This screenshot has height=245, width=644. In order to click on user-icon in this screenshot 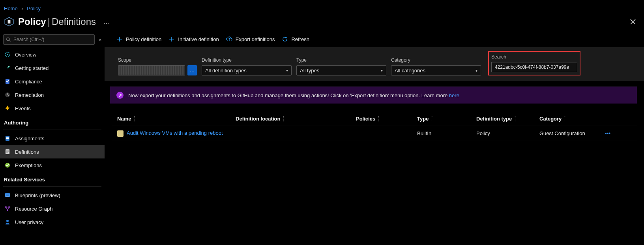, I will do `click(7, 222)`.